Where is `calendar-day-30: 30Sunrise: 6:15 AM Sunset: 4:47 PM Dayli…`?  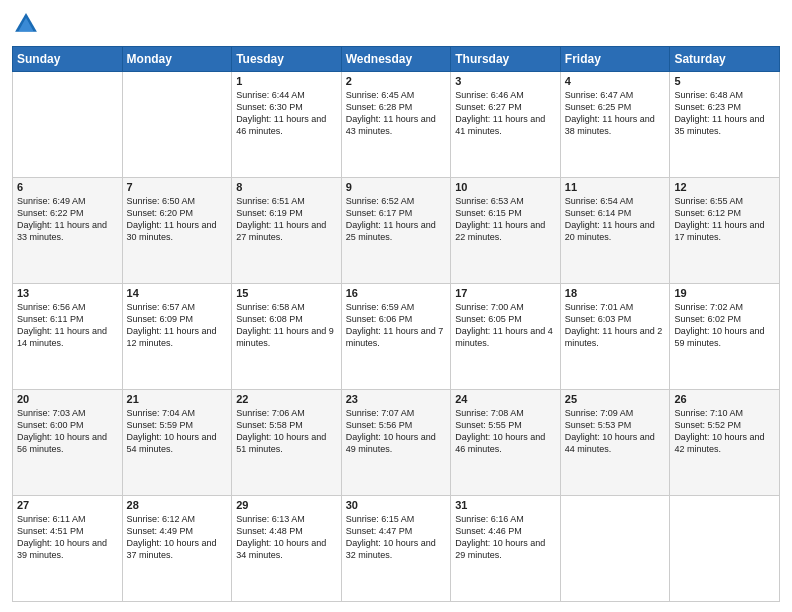 calendar-day-30: 30Sunrise: 6:15 AM Sunset: 4:47 PM Dayli… is located at coordinates (396, 549).